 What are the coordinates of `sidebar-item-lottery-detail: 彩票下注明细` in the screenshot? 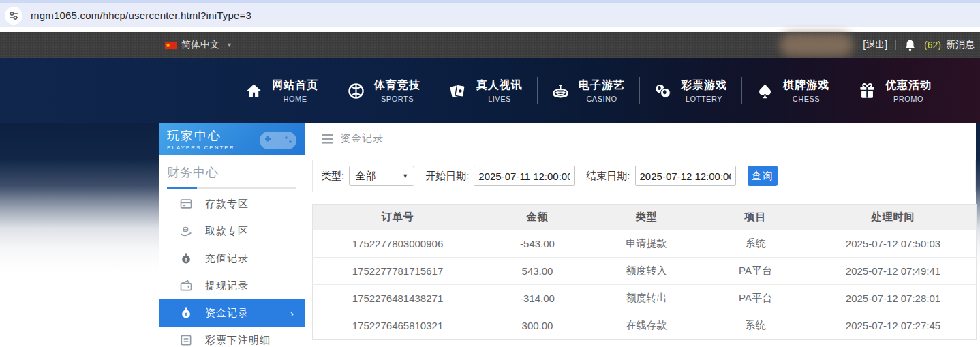 It's located at (232, 337).